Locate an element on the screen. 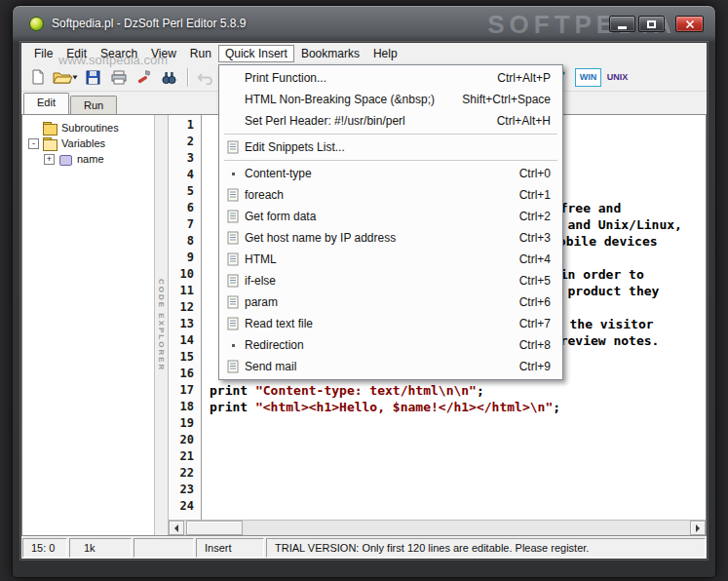 This screenshot has width=728, height=581. menu-item-label: HTML is located at coordinates (382, 259).